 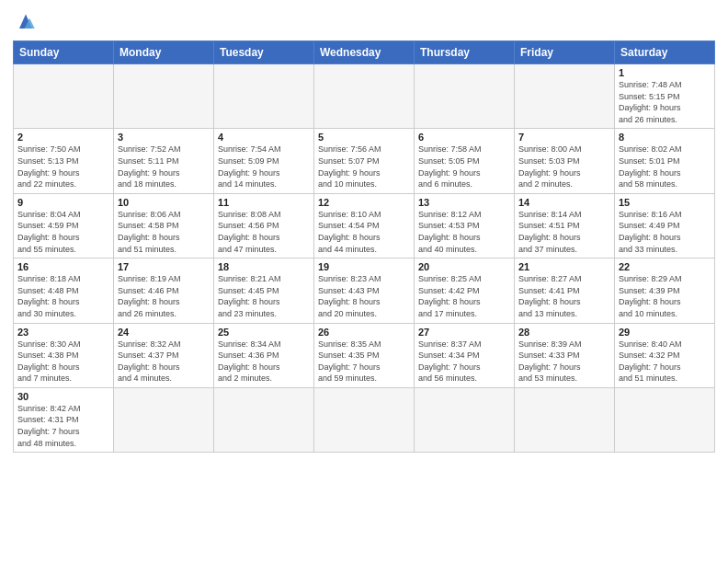 What do you see at coordinates (164, 53) in the screenshot?
I see `weekday-header-monday: Monday` at bounding box center [164, 53].